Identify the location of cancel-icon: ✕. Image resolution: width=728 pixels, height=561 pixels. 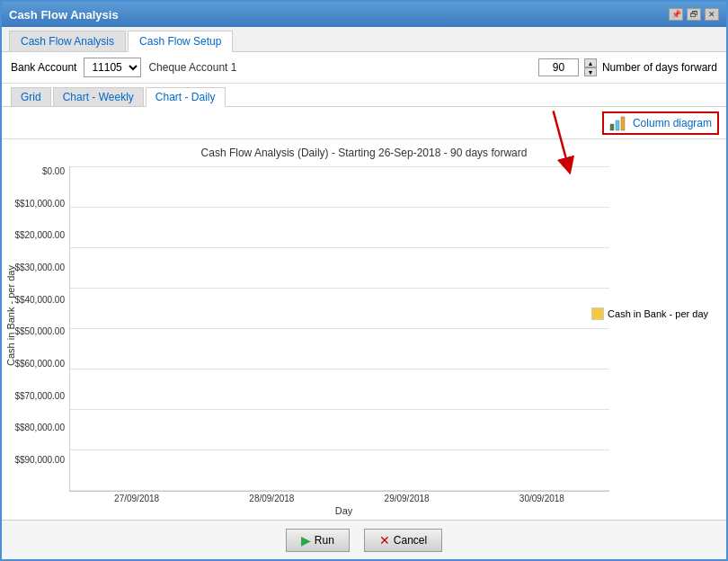
(385, 540).